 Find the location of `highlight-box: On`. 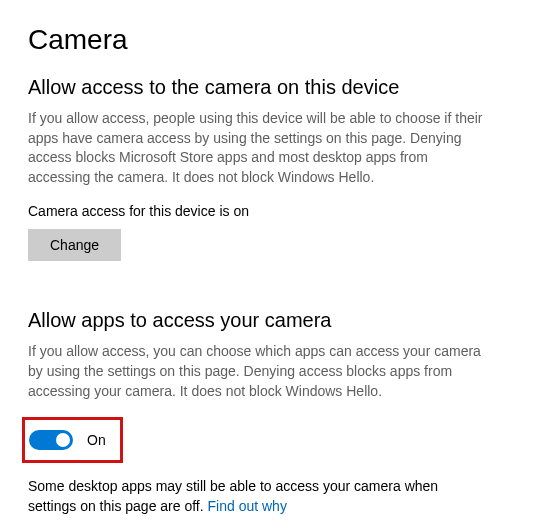

highlight-box: On is located at coordinates (72, 440).